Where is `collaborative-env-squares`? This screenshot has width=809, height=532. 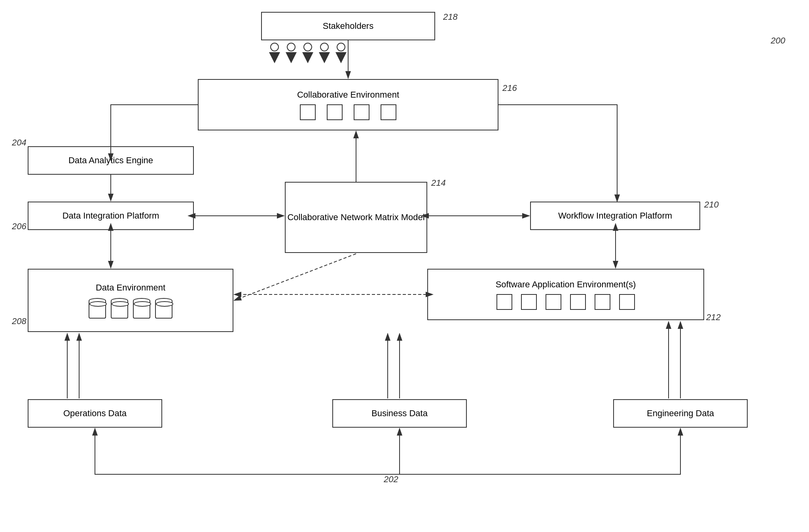
collaborative-env-squares is located at coordinates (348, 112).